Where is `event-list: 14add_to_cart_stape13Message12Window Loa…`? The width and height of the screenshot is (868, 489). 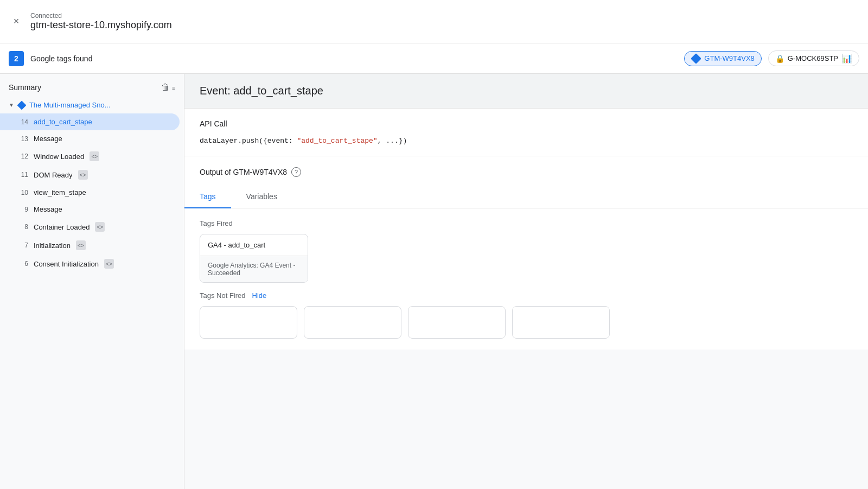
event-list: 14add_to_cart_stape13Message12Window Loa… is located at coordinates (92, 193).